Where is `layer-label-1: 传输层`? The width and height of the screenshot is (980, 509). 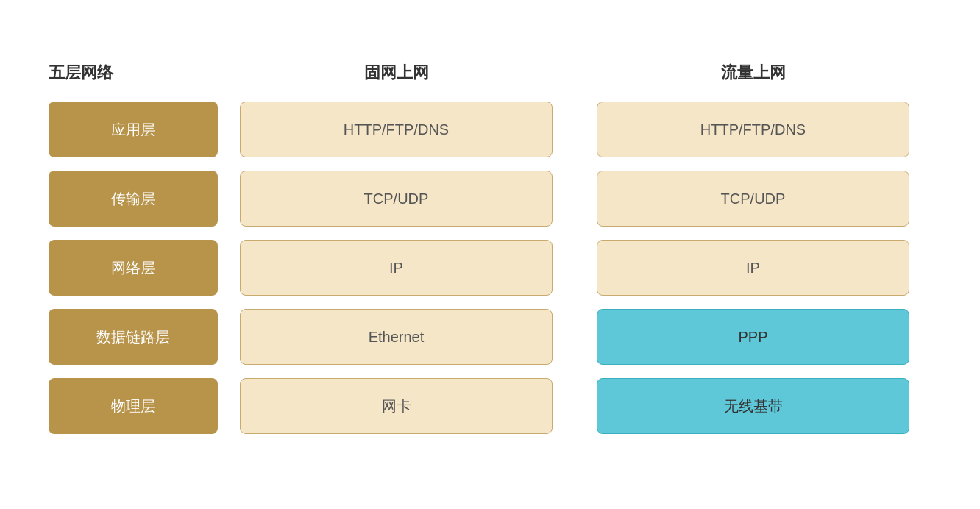
layer-label-1: 传输层 is located at coordinates (133, 199).